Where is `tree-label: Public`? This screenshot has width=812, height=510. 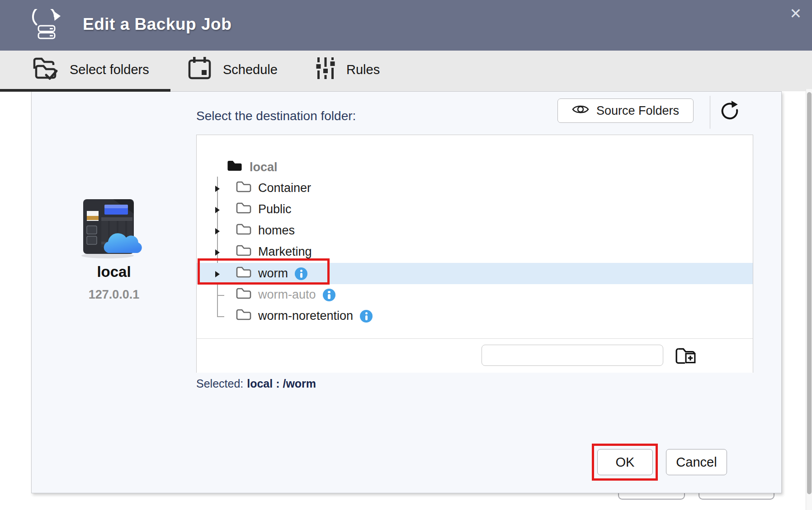 tree-label: Public is located at coordinates (275, 210).